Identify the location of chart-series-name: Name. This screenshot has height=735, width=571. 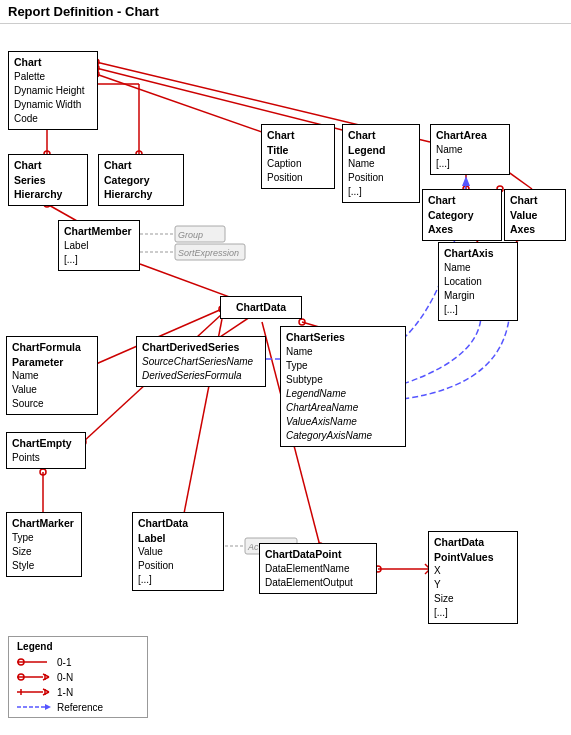
(343, 352).